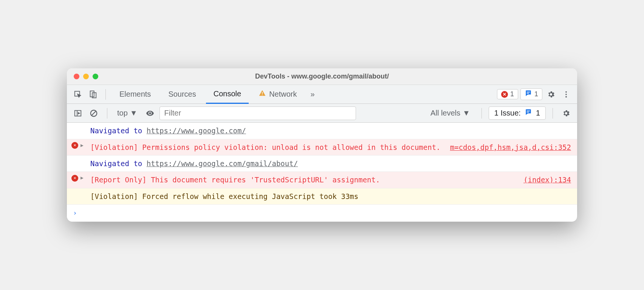  Describe the element at coordinates (511, 147) in the screenshot. I see `source-link: m=cdos,dpf,hsm,jsa,d,csi:352` at that location.